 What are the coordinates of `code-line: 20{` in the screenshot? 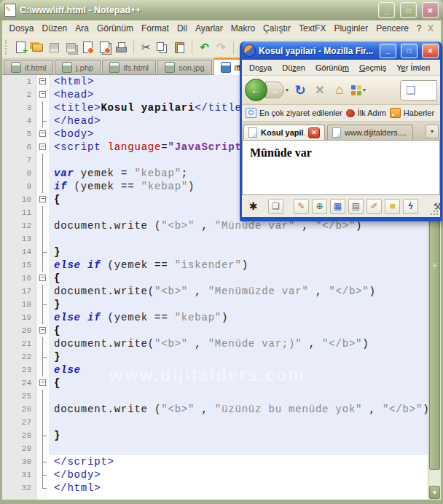 It's located at (215, 331).